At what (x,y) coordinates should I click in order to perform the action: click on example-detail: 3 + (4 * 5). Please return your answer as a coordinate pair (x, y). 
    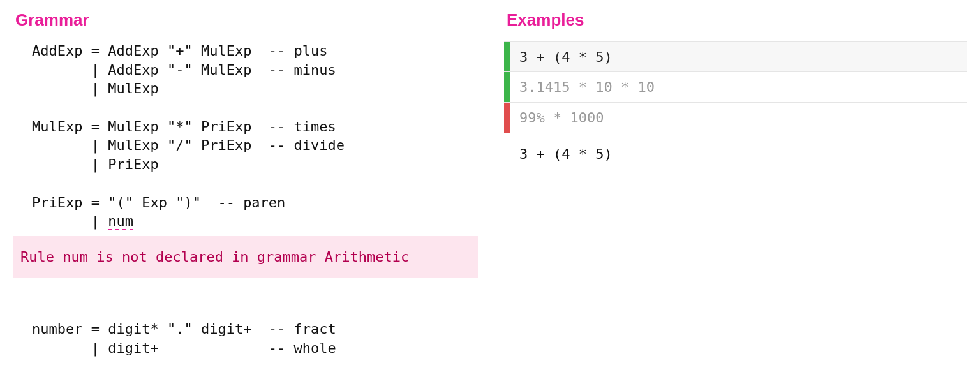
    Looking at the image, I should click on (736, 152).